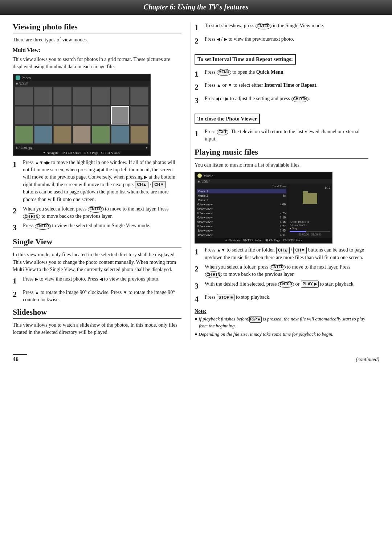 The image size is (392, 556). I want to click on note-section: Note: ● If playback finishes before STOP…, so click(282, 323).